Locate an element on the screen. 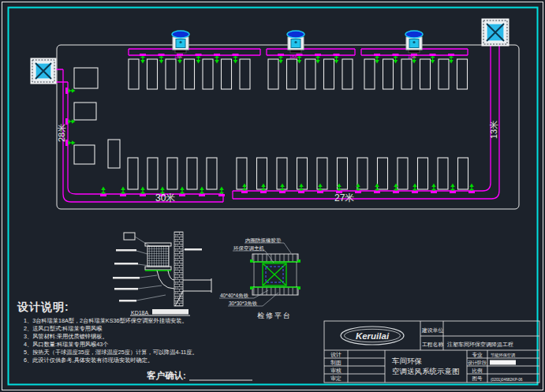 Image resolution: width=545 pixels, height=392 pixels. fan-hub is located at coordinates (180, 43).